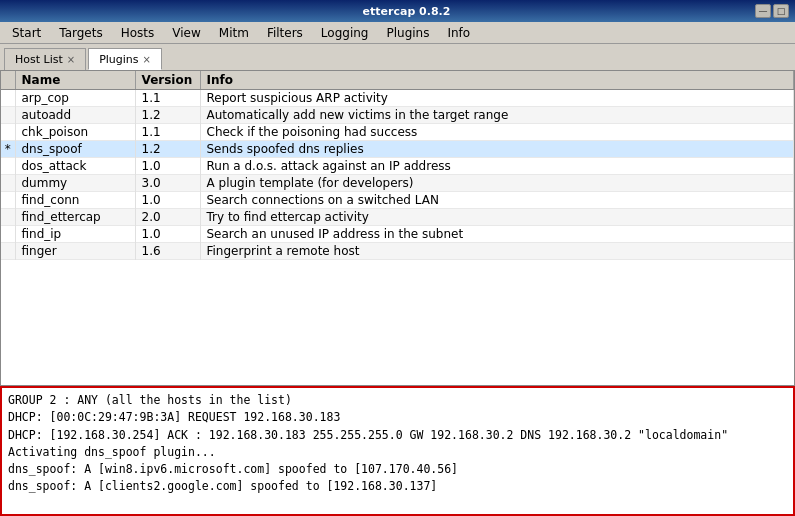  What do you see at coordinates (497, 184) in the screenshot?
I see `plugin-info: A plugin template (for developers)` at bounding box center [497, 184].